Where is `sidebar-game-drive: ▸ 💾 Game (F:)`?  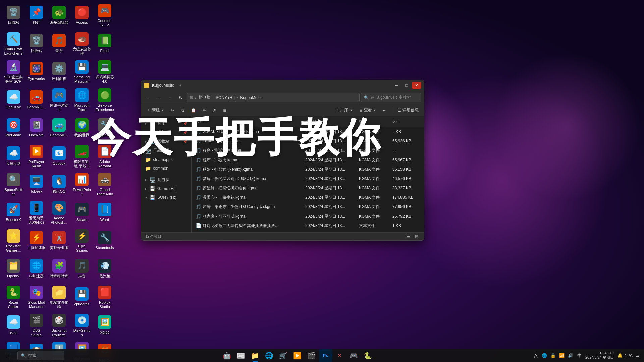 sidebar-game-drive: ▸ 💾 Game (F:) is located at coordinates (166, 189).